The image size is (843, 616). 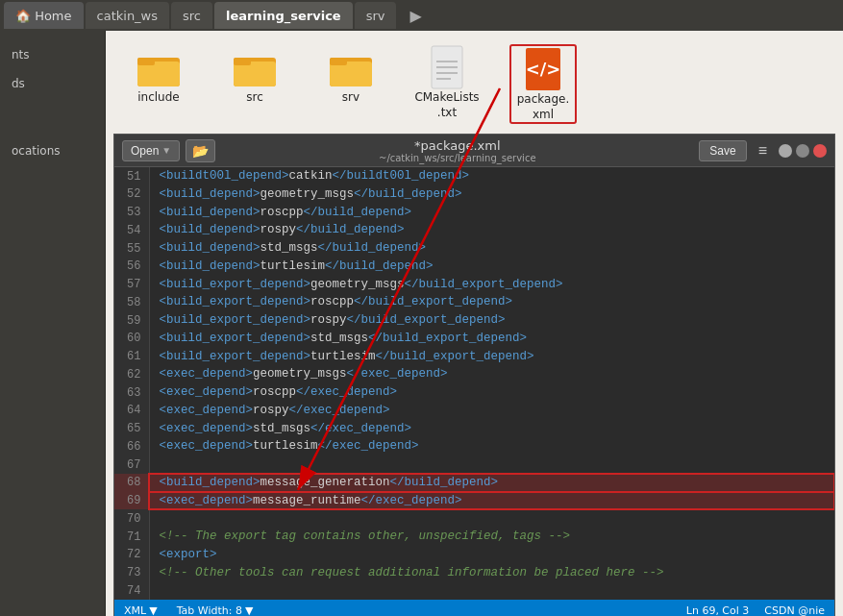 I want to click on table-row: 53 <build_depend>roscpp</build_depend>, so click(x=475, y=213).